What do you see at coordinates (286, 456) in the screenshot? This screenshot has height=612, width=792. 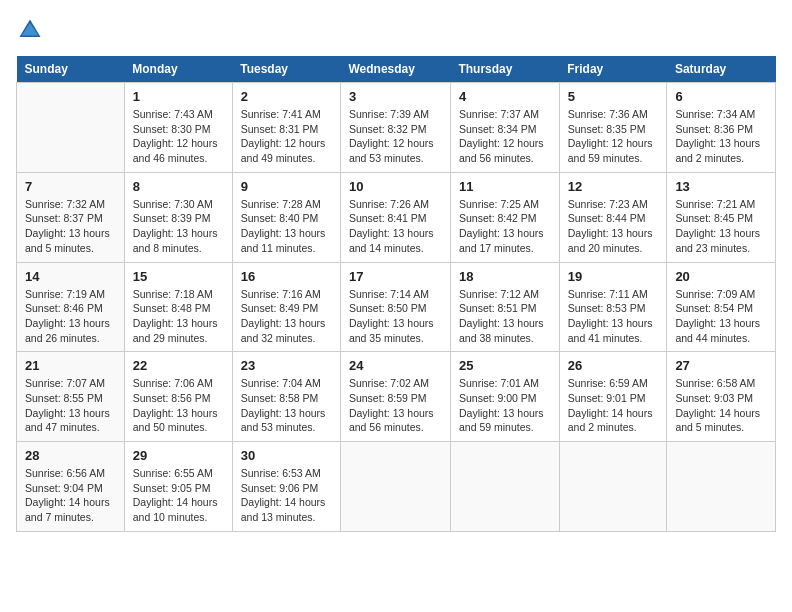 I see `day-number: 30` at bounding box center [286, 456].